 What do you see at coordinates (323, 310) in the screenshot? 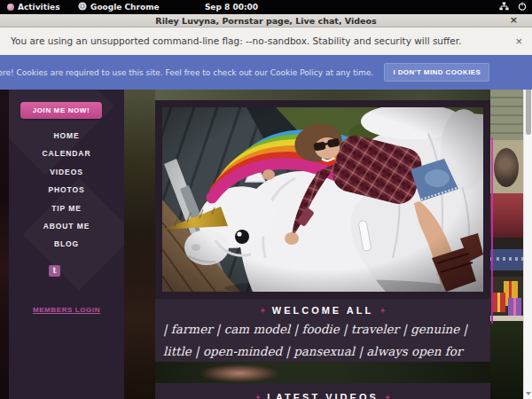
I see `welcome-title: WELCOME ALL` at bounding box center [323, 310].